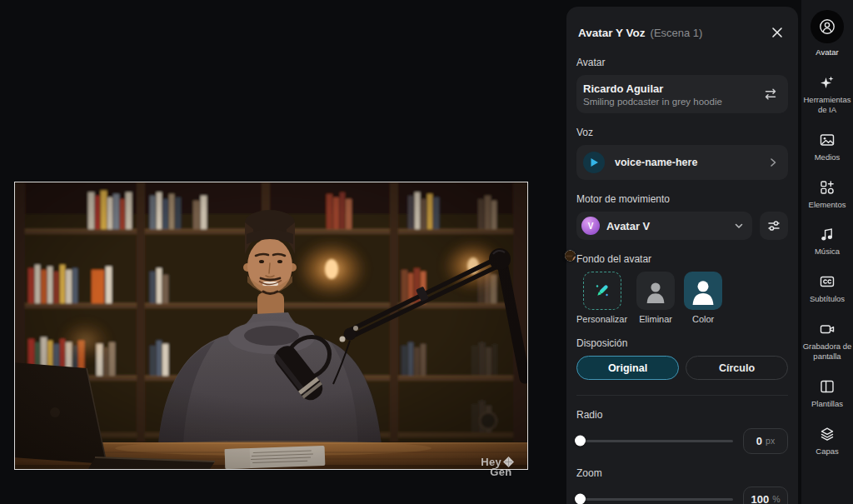 The width and height of the screenshot is (853, 504). Describe the element at coordinates (760, 498) in the screenshot. I see `zoom-value: 100` at that location.